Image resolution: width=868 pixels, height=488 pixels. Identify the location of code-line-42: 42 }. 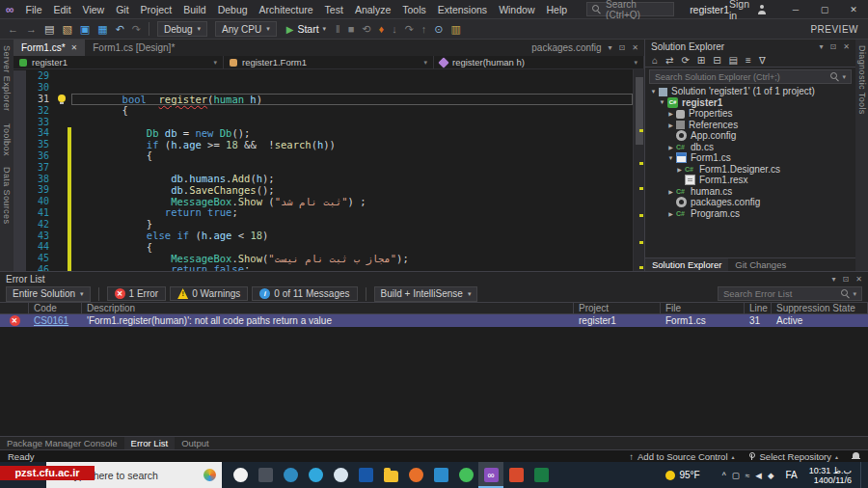
(323, 224).